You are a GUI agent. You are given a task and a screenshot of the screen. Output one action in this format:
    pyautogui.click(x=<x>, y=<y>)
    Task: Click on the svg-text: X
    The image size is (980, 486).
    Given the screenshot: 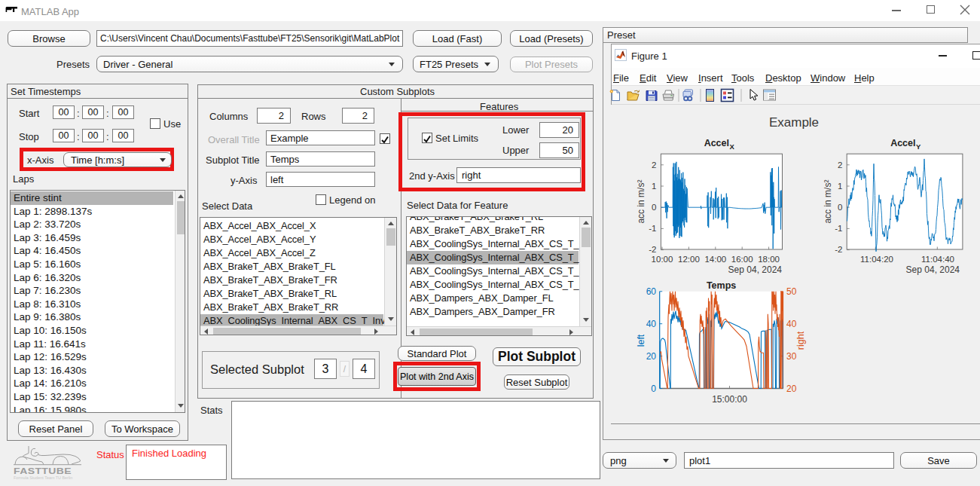 What is the action you would take?
    pyautogui.click(x=732, y=146)
    